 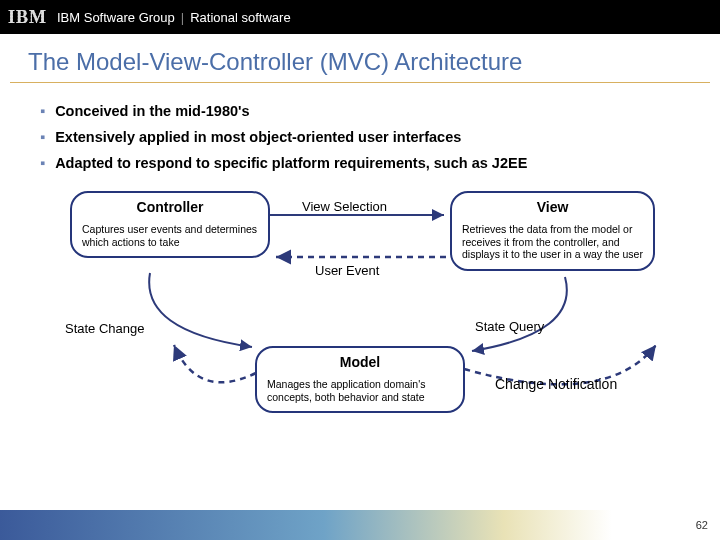 What do you see at coordinates (116, 18) in the screenshot?
I see `header-group: IBM Software Group` at bounding box center [116, 18].